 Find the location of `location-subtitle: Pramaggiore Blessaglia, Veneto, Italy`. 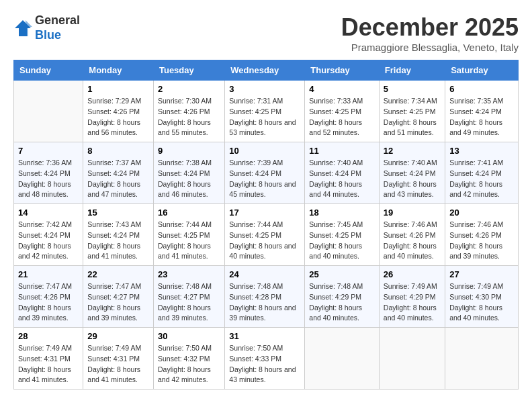

location-subtitle: Pramaggiore Blessaglia, Veneto, Italy is located at coordinates (430, 47).